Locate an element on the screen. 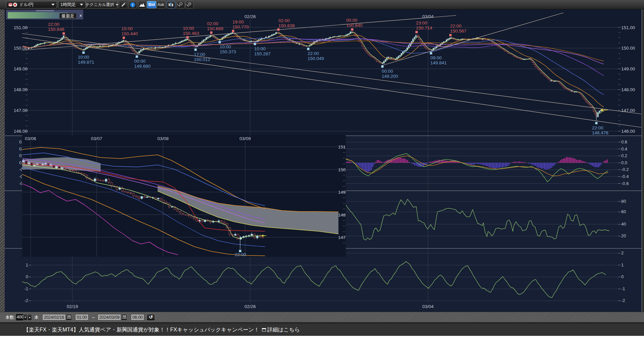 The image size is (644, 362). main-date-label: 02/26 is located at coordinates (250, 17).